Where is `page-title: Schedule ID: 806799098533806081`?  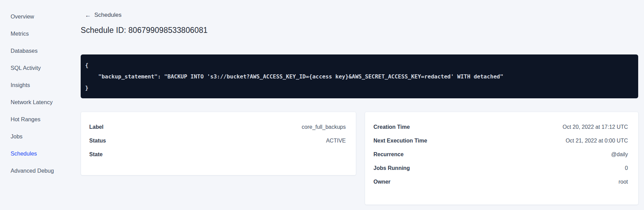
page-title: Schedule ID: 806799098533806081 is located at coordinates (360, 30).